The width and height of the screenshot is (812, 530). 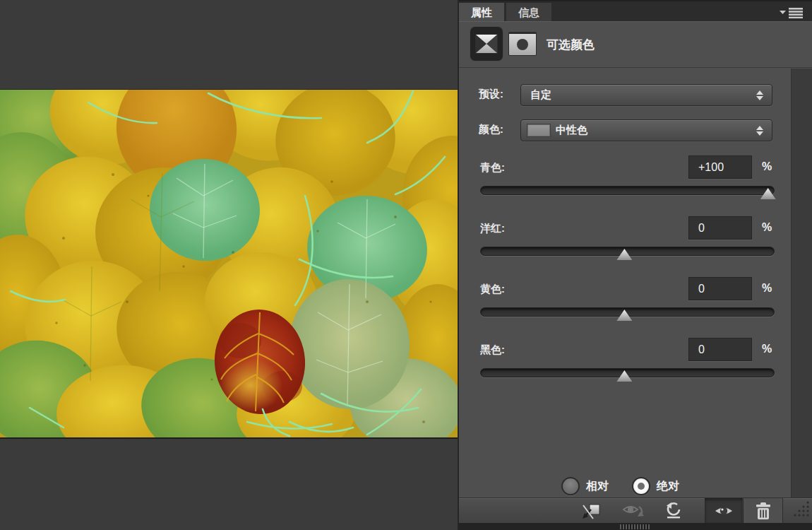 What do you see at coordinates (674, 511) in the screenshot?
I see `reset-icon` at bounding box center [674, 511].